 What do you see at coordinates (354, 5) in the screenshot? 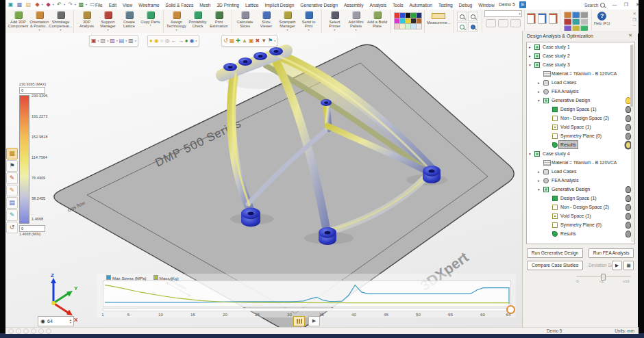
I see `menu-assembly: Assembly` at bounding box center [354, 5].